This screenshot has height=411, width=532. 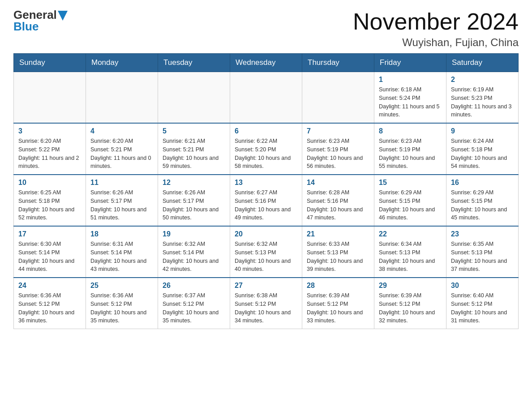 What do you see at coordinates (410, 63) in the screenshot?
I see `calendar-header-friday: Friday` at bounding box center [410, 63].